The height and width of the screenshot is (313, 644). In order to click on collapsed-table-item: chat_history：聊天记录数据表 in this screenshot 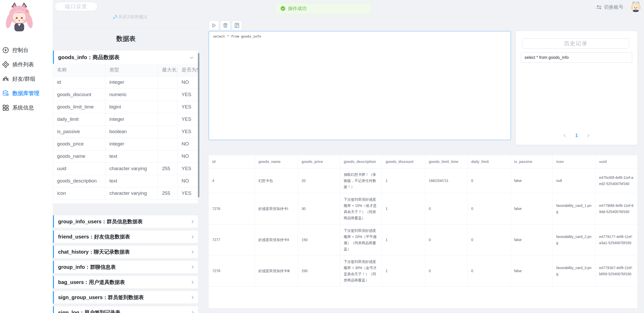, I will do `click(125, 252)`.